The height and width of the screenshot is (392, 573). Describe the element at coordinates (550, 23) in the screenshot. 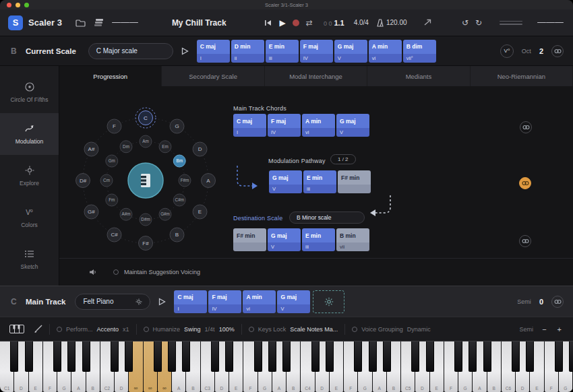

I see `menu-icon` at that location.